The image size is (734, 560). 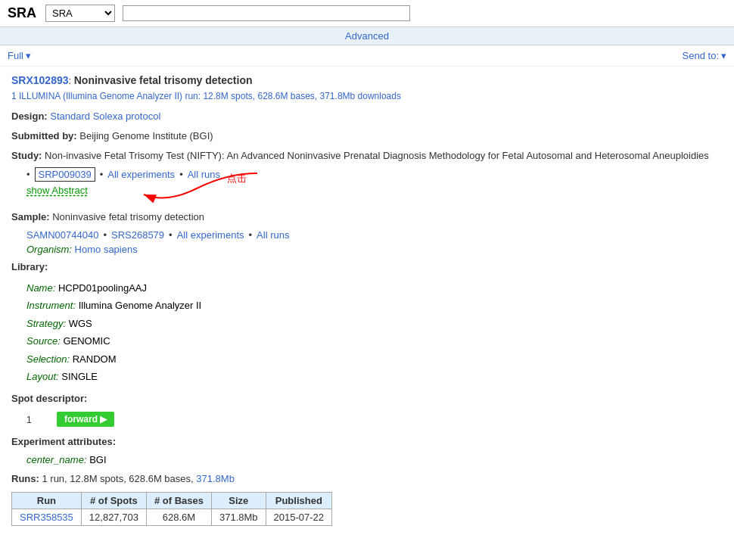 What do you see at coordinates (701, 56) in the screenshot?
I see `send-to-label: Send to:` at bounding box center [701, 56].